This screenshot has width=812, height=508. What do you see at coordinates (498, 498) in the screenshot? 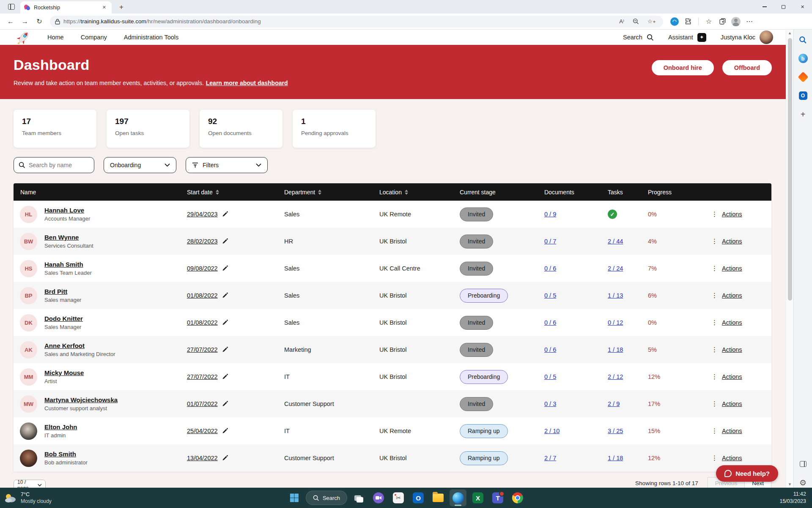
I see `teams-icon: T` at bounding box center [498, 498].